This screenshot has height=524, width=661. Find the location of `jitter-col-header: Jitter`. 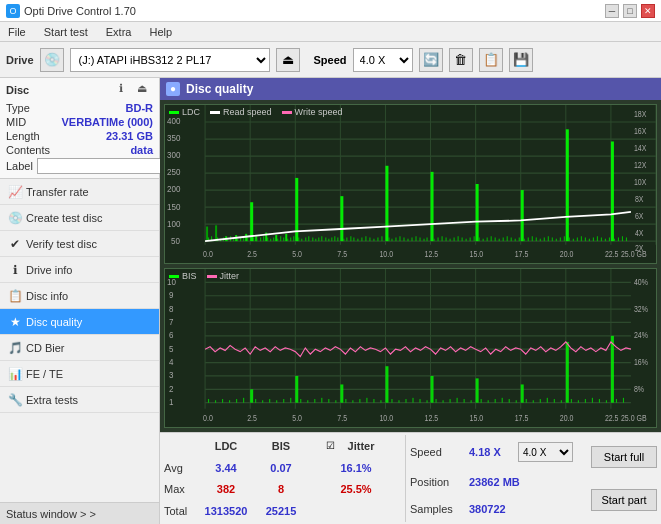

jitter-col-header: Jitter is located at coordinates (361, 446).